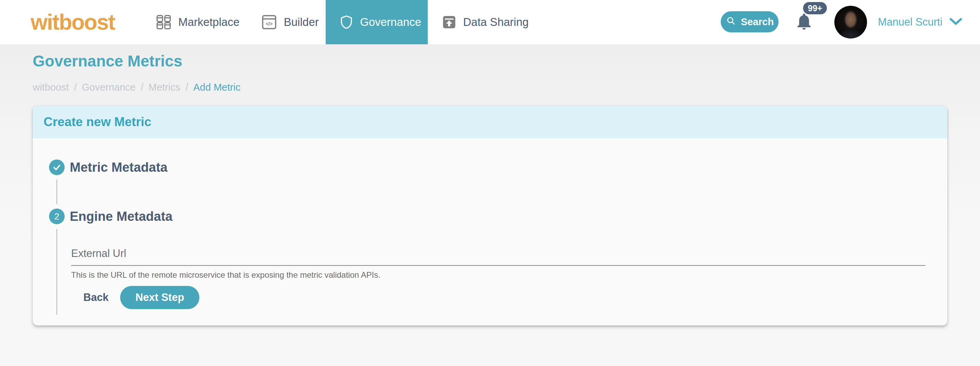 The height and width of the screenshot is (366, 980). I want to click on next-step-button: Next Step, so click(160, 298).